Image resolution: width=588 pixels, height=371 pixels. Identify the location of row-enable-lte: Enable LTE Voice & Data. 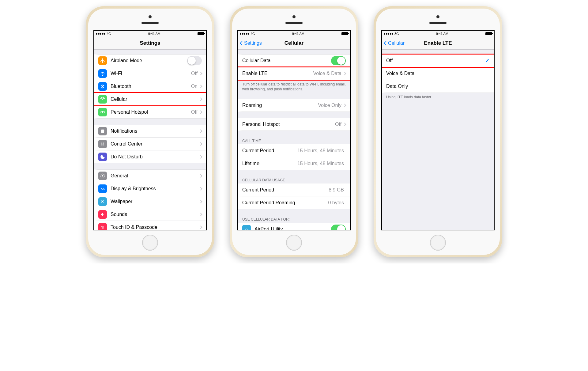
(294, 74).